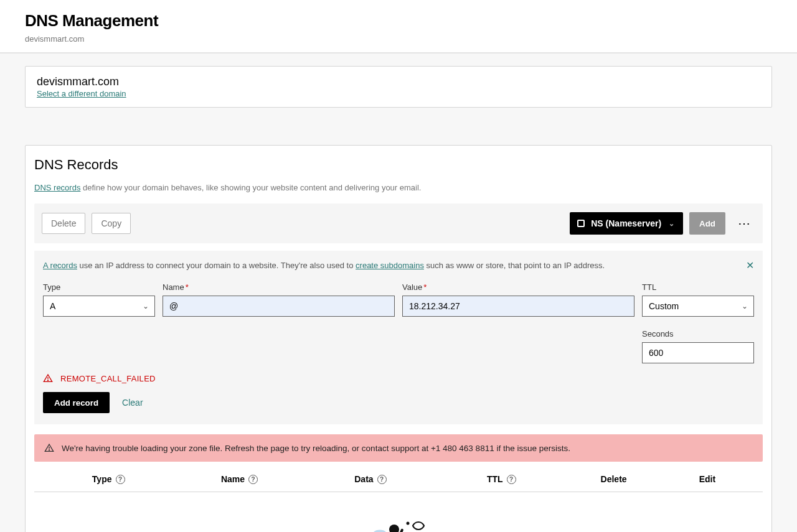  Describe the element at coordinates (398, 265) in the screenshot. I see `a-record-info: A records use an IP address to connect y…` at that location.